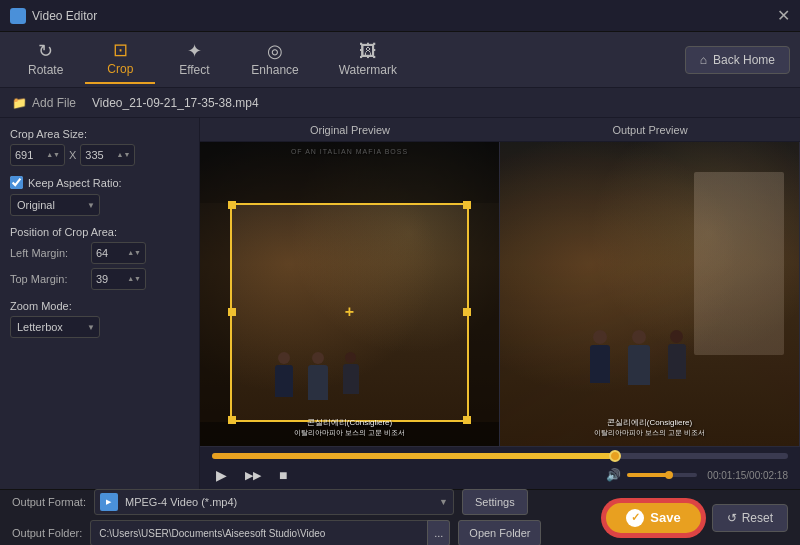 This screenshot has width=800, height=545. I want to click on bottom-bar: Output Format: ▶ MPEG-4 Video (*.mp4) ▼ …, so click(400, 517).